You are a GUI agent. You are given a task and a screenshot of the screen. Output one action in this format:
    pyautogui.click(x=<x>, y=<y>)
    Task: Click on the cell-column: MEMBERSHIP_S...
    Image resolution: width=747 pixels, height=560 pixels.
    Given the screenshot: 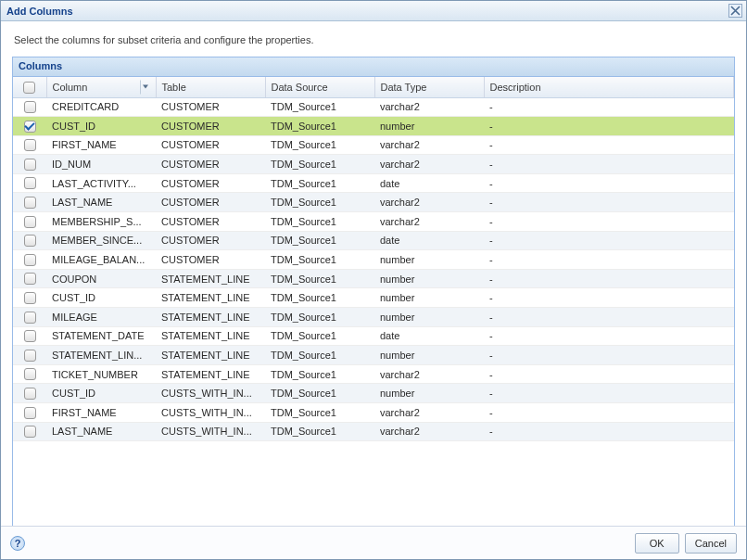 What is the action you would take?
    pyautogui.click(x=101, y=223)
    